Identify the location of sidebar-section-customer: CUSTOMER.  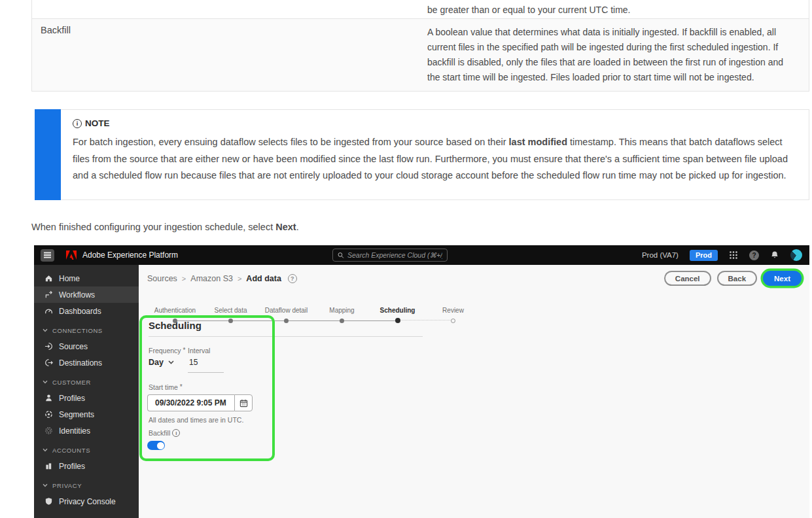
(86, 382).